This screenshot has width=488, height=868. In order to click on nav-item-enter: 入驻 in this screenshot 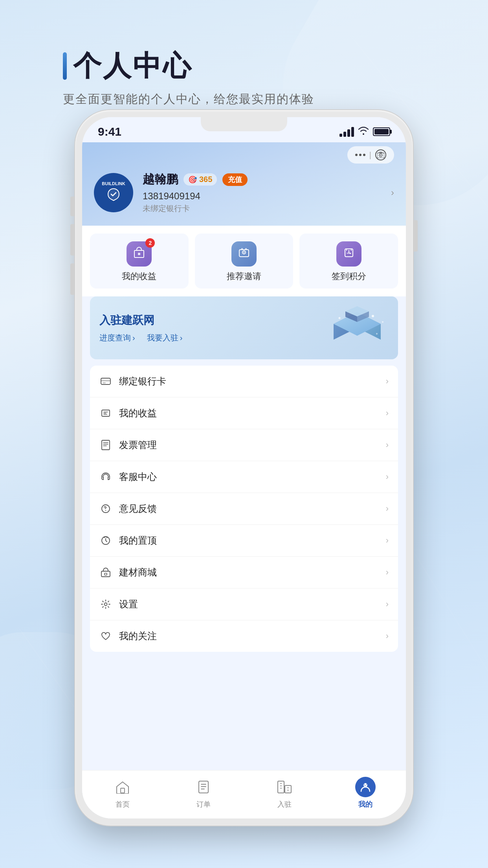, I will do `click(284, 793)`.